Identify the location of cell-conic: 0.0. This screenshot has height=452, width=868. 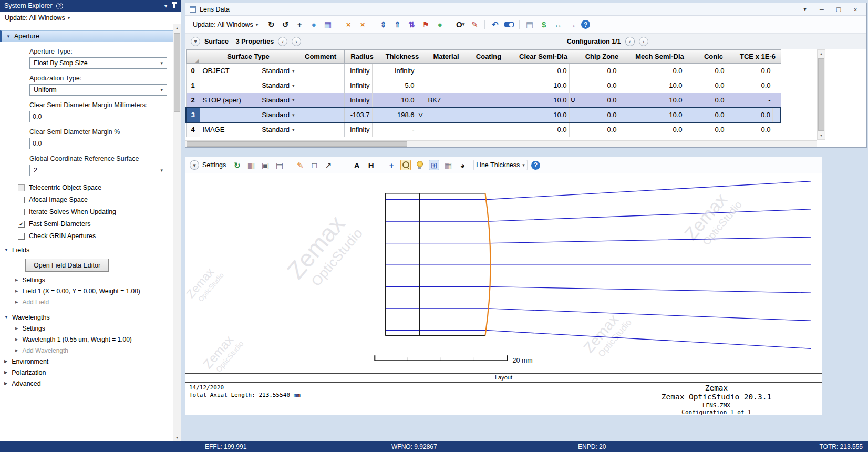
(714, 130).